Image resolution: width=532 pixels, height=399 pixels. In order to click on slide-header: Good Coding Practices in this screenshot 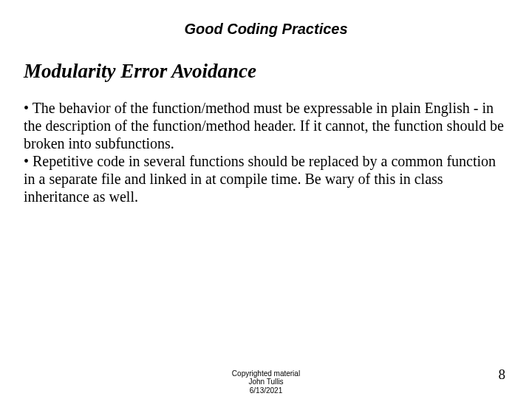, I will do `click(266, 19)`.